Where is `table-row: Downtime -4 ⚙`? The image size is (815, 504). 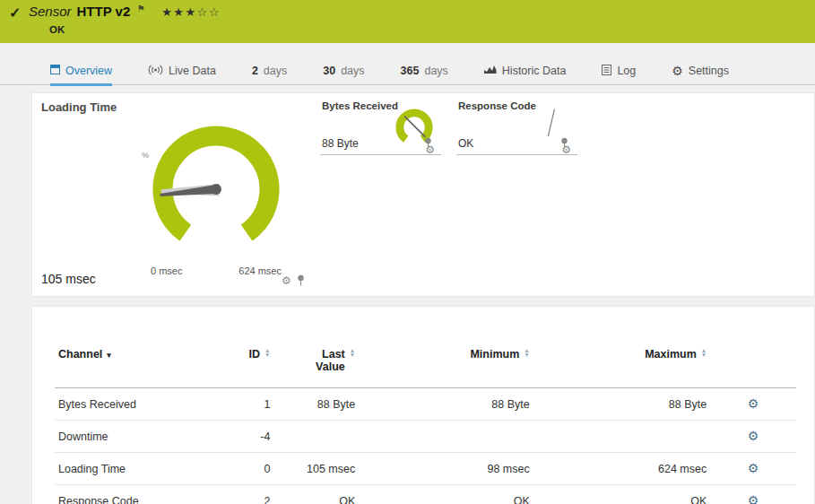
table-row: Downtime -4 ⚙ is located at coordinates (425, 437).